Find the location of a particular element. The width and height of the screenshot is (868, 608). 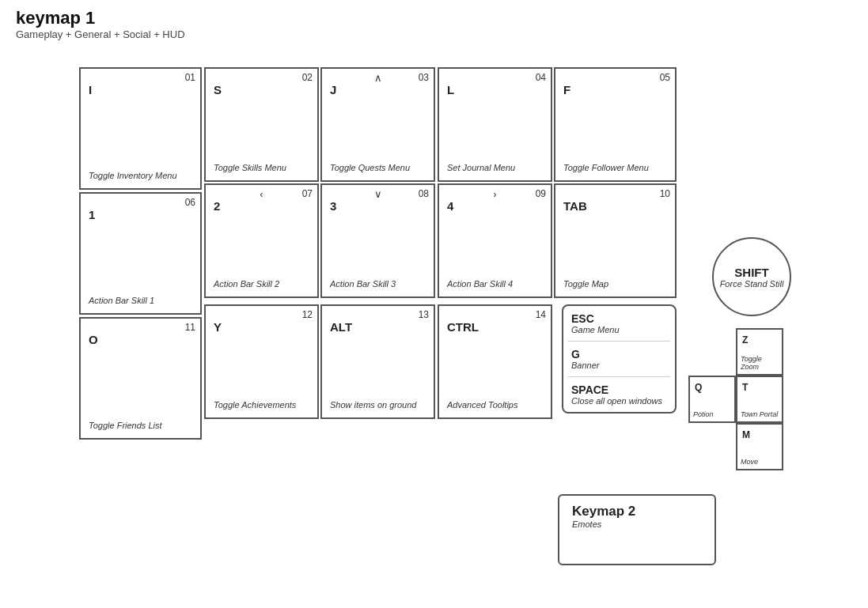

key-label-02: S is located at coordinates (218, 90).